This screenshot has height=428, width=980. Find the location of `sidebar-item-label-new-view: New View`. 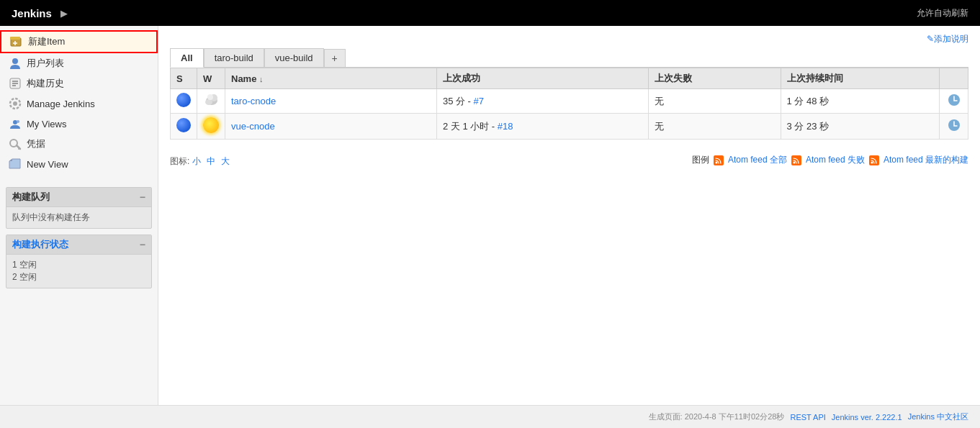

sidebar-item-label-new-view: New View is located at coordinates (48, 164).